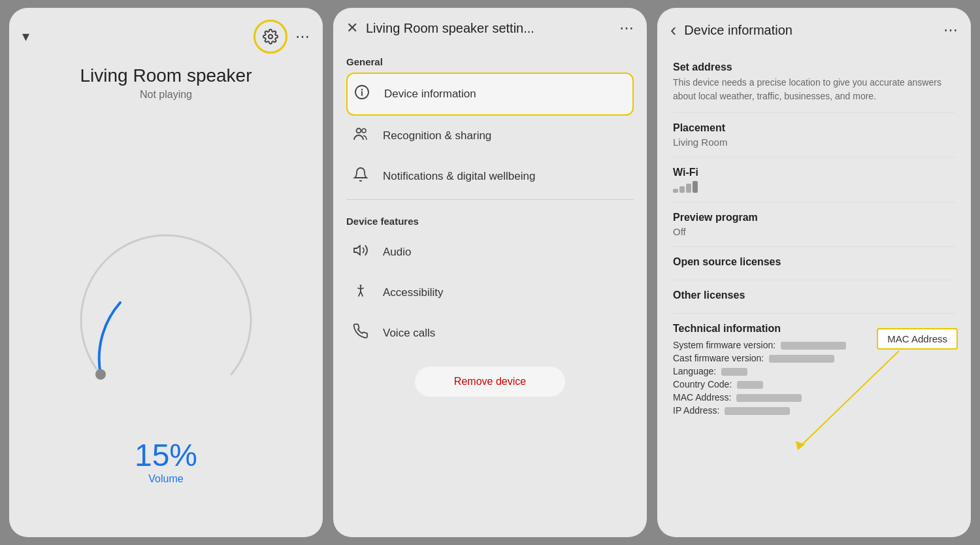 The image size is (980, 545). I want to click on placement-section: Placement Living Room, so click(814, 135).